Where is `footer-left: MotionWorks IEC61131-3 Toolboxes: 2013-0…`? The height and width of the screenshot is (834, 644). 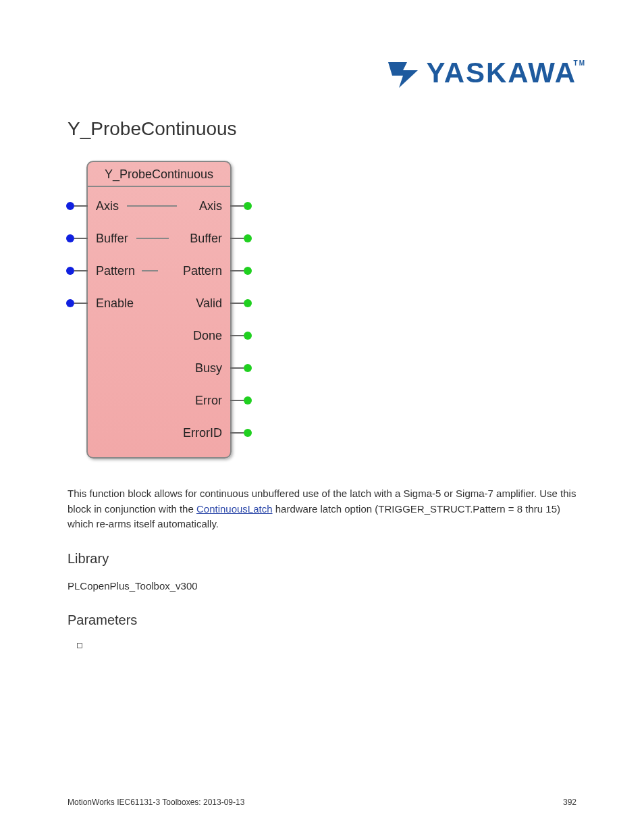 footer-left: MotionWorks IEC61131-3 Toolboxes: 2013-0… is located at coordinates (156, 802).